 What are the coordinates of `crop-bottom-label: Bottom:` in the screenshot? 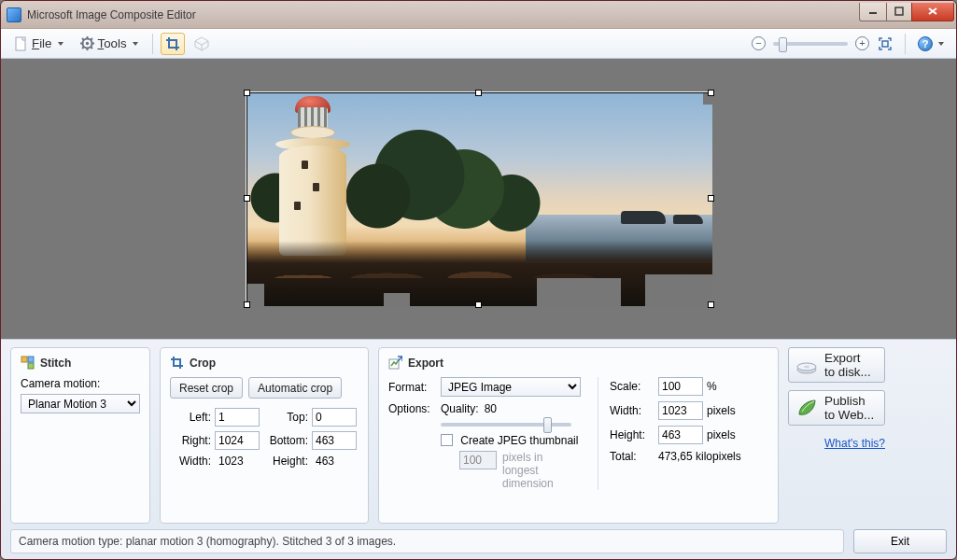 It's located at (287, 441).